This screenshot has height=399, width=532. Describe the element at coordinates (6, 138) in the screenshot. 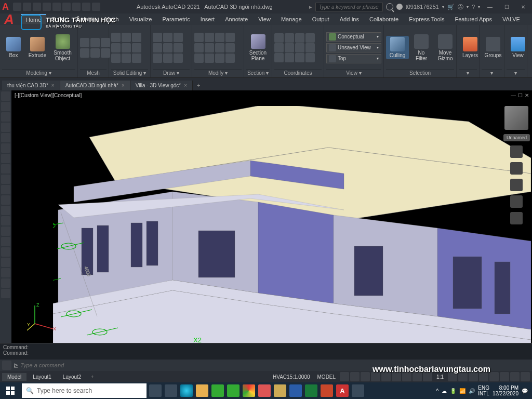

I see `rect-tool-icon` at that location.